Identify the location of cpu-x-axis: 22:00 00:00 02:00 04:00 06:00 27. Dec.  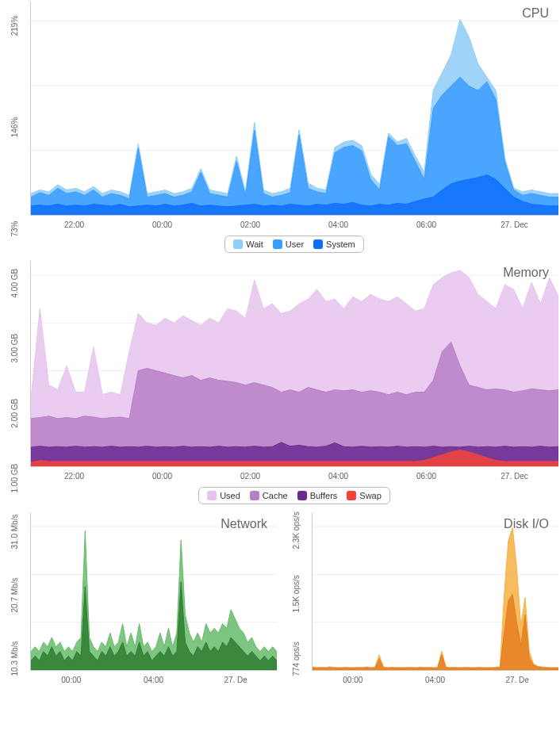
(294, 224).